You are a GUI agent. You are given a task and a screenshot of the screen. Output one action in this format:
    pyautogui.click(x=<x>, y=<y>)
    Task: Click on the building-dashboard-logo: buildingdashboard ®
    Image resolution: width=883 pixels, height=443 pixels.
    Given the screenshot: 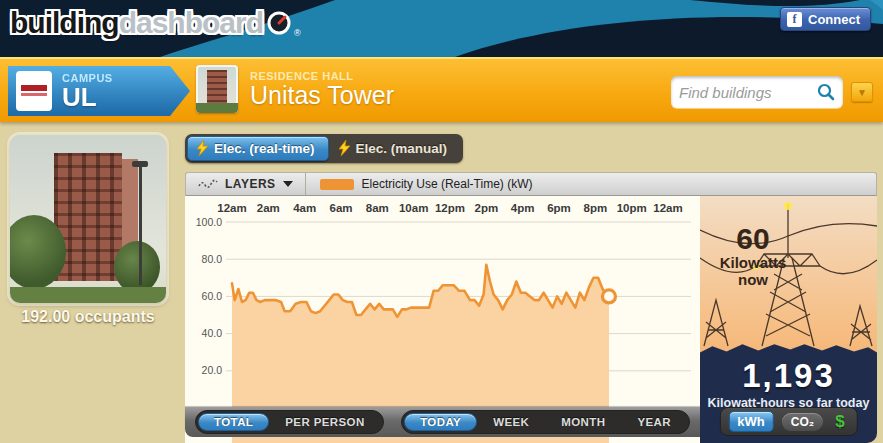 What is the action you would take?
    pyautogui.click(x=156, y=23)
    